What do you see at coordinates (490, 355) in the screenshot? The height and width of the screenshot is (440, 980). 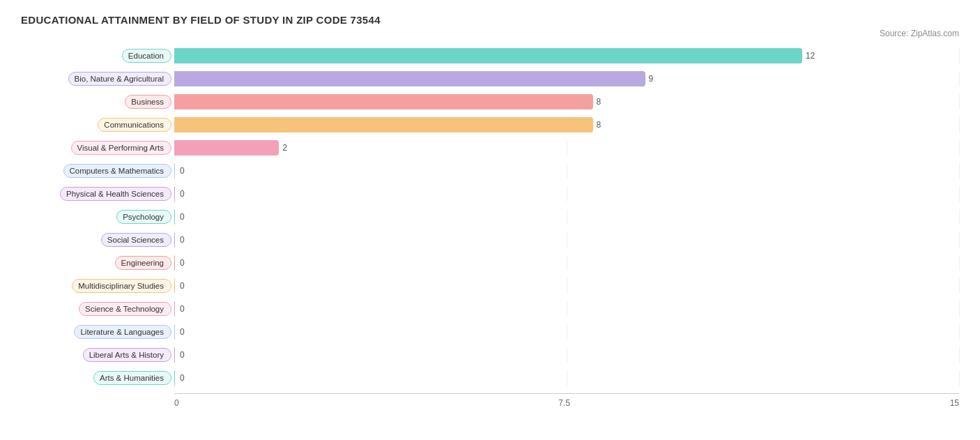 I see `bar-row-13: Liberal Arts & History0` at bounding box center [490, 355].